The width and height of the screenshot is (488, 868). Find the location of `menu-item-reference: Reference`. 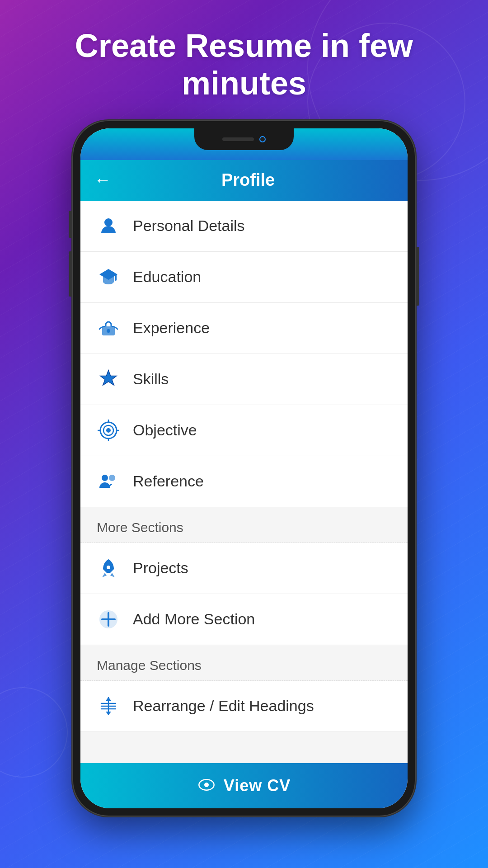

menu-item-reference: Reference is located at coordinates (244, 482).